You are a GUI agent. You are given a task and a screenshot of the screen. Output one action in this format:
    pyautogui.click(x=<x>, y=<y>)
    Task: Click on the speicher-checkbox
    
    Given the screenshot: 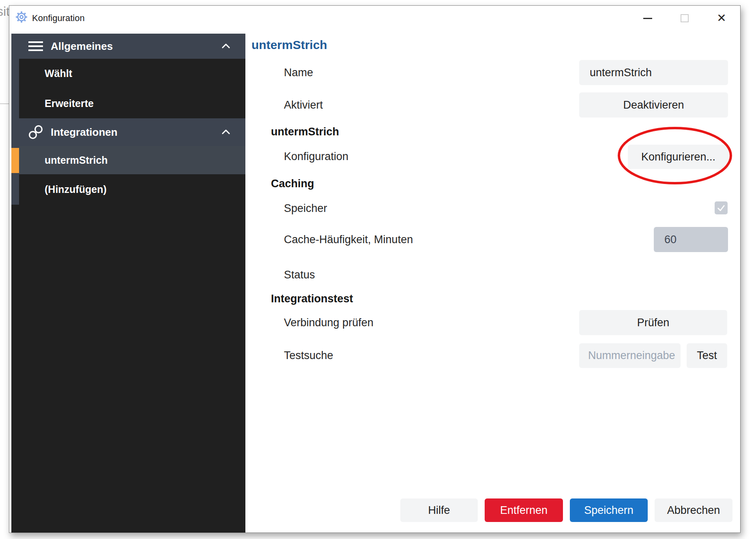 What is the action you would take?
    pyautogui.click(x=721, y=208)
    